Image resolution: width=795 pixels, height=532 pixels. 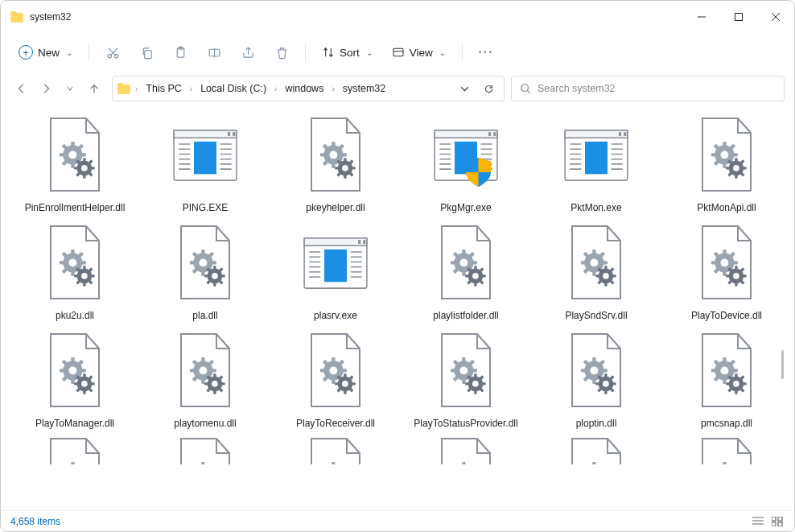 What do you see at coordinates (22, 89) in the screenshot?
I see `back-button` at bounding box center [22, 89].